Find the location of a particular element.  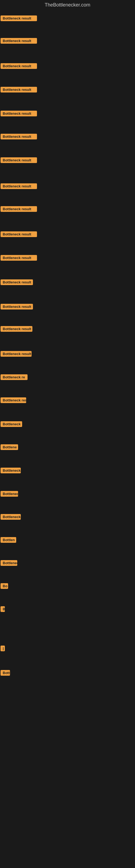

bottleneck-badge-14: Bottleneck result is located at coordinates (16, 329).